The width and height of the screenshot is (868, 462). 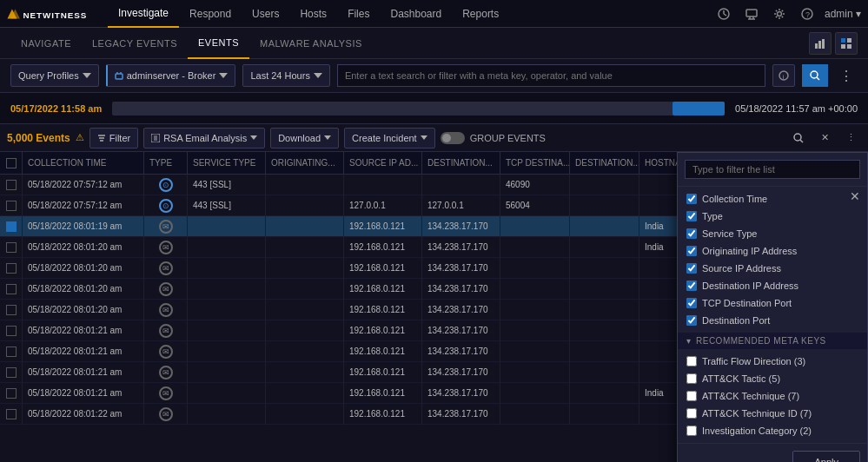 I want to click on admin-menu: admin ▾, so click(x=843, y=14).